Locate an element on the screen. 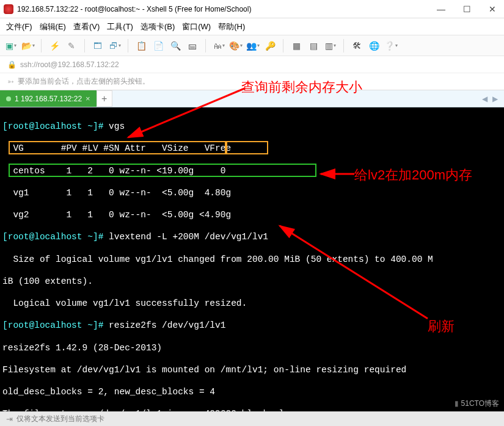 This screenshot has height=426, width=504. globe-button: 🌐 is located at coordinates (374, 46).